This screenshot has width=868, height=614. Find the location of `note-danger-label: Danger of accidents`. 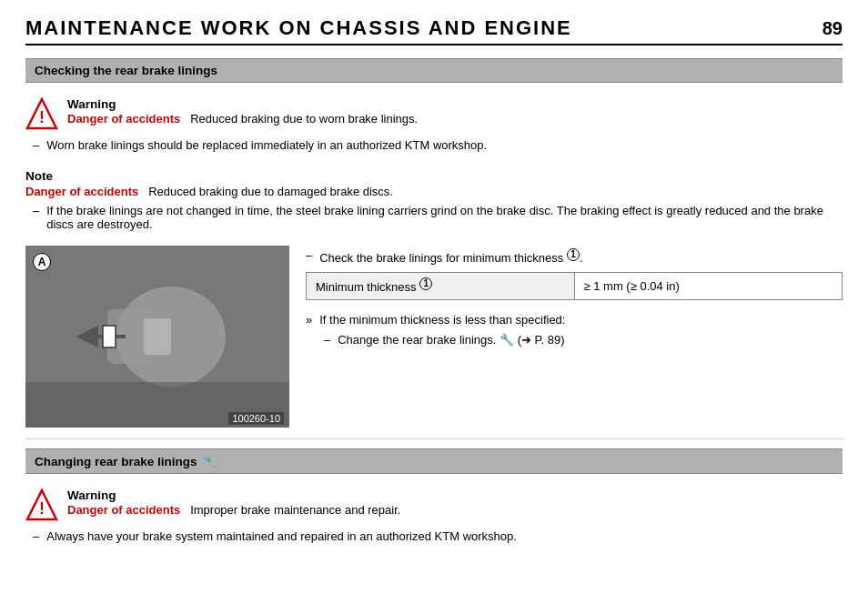

note-danger-label: Danger of accidents is located at coordinates (82, 191).